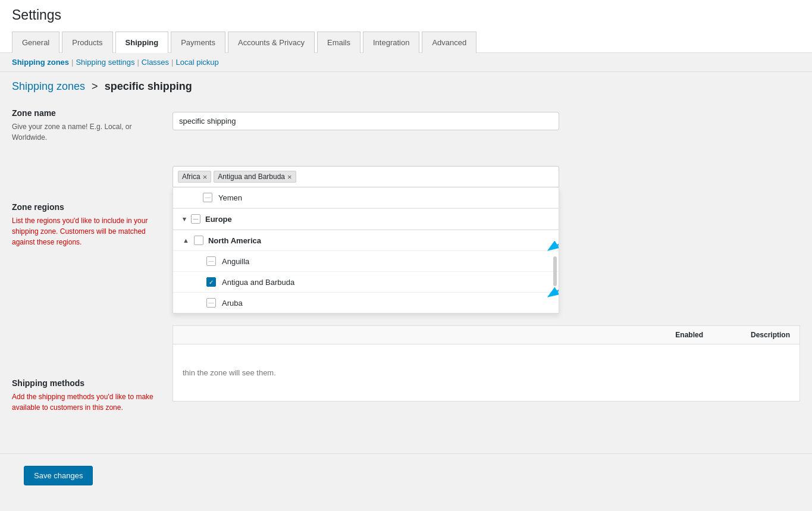 The image size is (812, 511). Describe the element at coordinates (406, 42) in the screenshot. I see `tabs-bar: General Products Shipping Payments Accou…` at that location.